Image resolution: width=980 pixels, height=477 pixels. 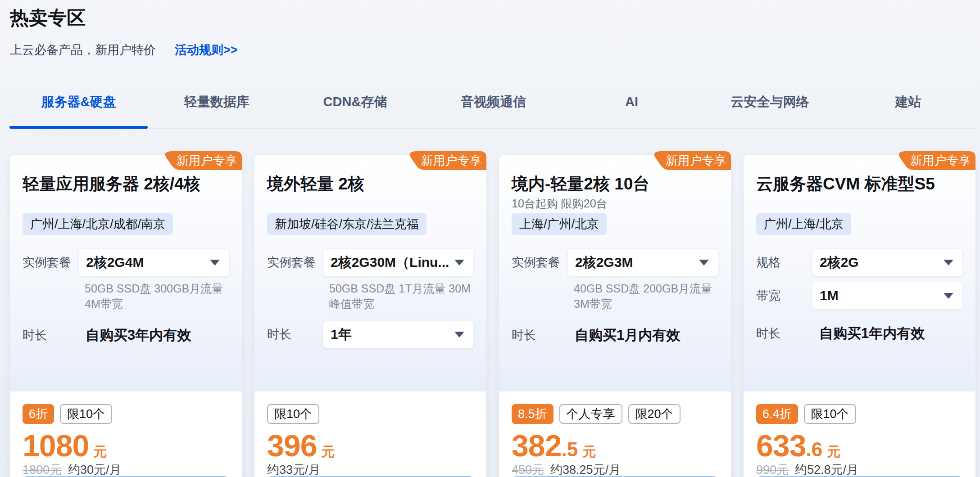 I want to click on card-price-area: 限10个 396 元 约33元/月, so click(x=370, y=434).